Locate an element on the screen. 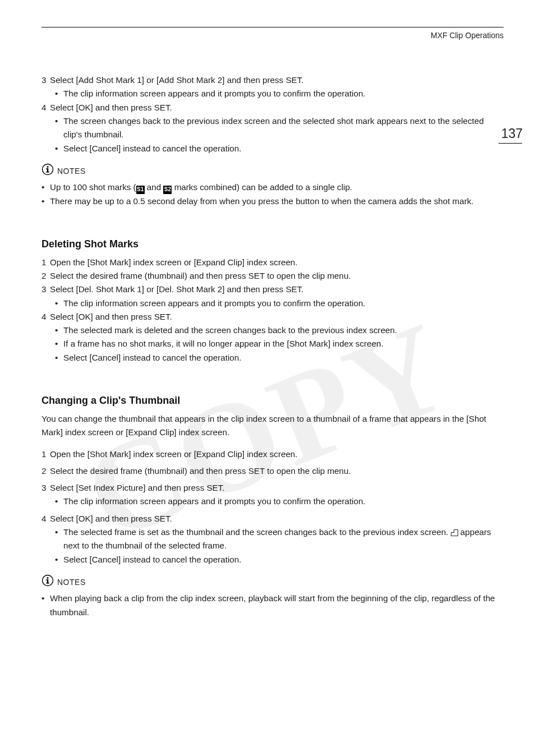 The image size is (535, 756). step-row: 3 Select [Add Shot Mark 1] or [Add Shot … is located at coordinates (273, 80).